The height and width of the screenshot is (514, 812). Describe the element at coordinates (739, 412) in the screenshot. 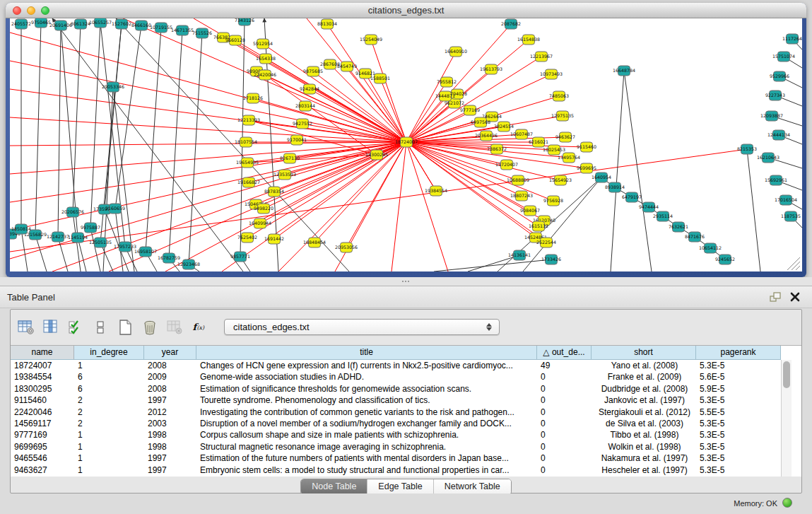

I see `table-cell: 5.5E-5` at that location.